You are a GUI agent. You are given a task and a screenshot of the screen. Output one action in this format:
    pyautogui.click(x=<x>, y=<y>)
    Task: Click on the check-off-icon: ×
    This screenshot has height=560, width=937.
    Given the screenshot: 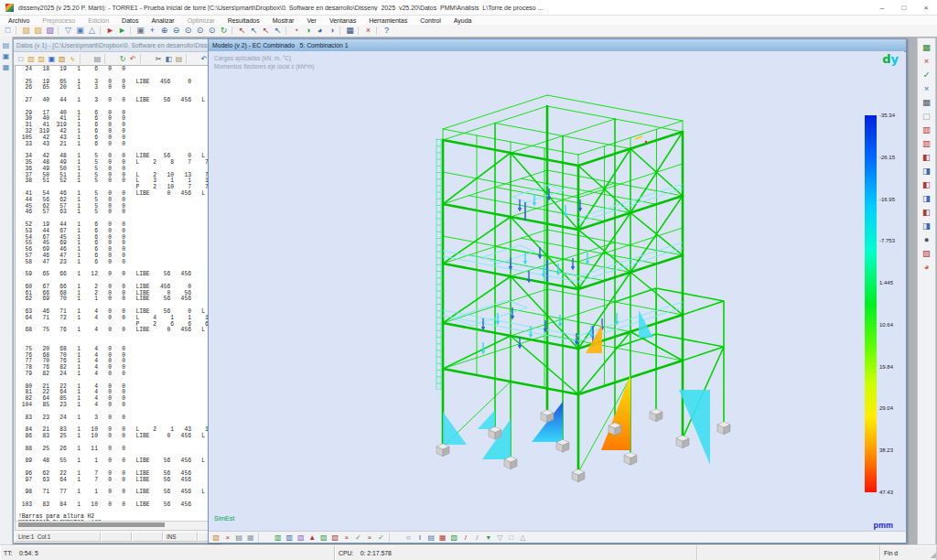 What is the action you would take?
    pyautogui.click(x=926, y=88)
    